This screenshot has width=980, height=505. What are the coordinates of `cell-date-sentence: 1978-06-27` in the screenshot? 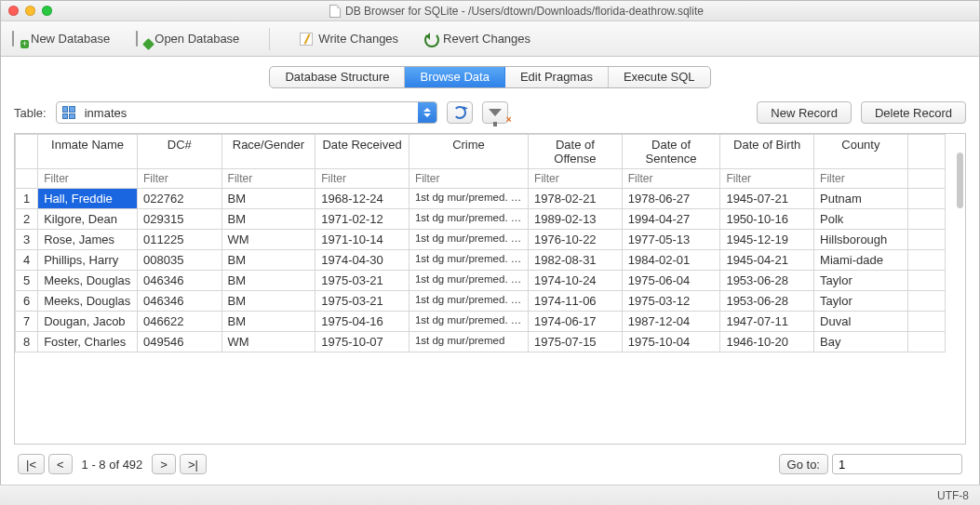 It's located at (671, 199).